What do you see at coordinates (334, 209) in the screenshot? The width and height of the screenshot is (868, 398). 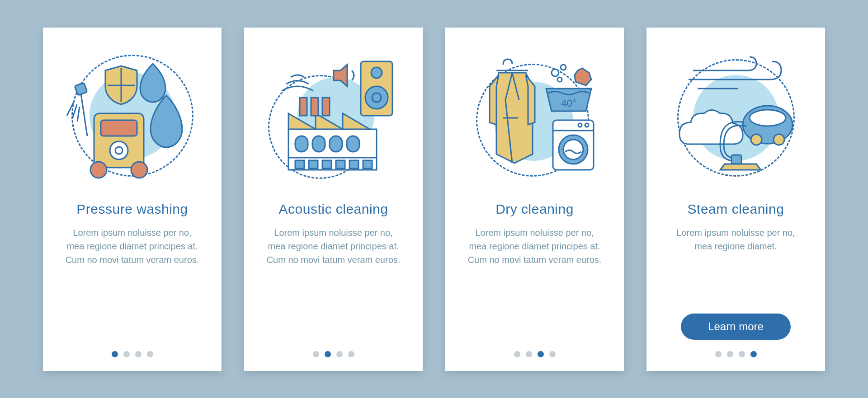 I see `card-title: Acoustic cleaning` at bounding box center [334, 209].